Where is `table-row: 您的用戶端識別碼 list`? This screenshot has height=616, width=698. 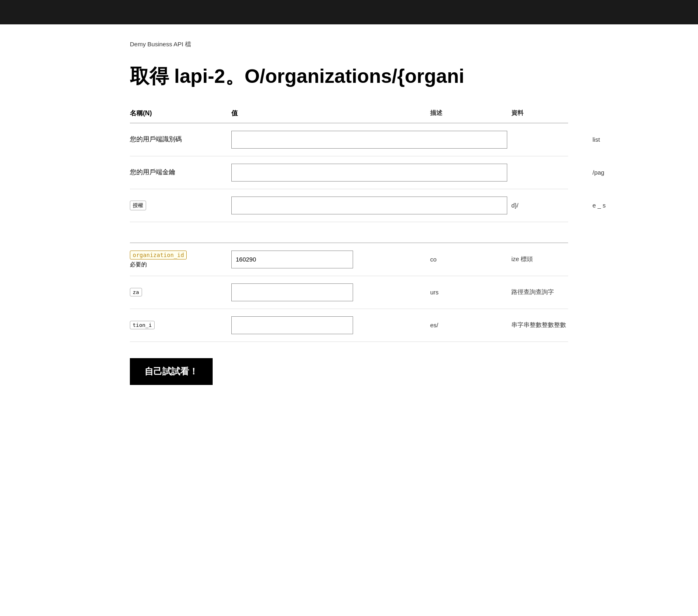
table-row: 您的用戶端識別碼 list is located at coordinates (349, 140).